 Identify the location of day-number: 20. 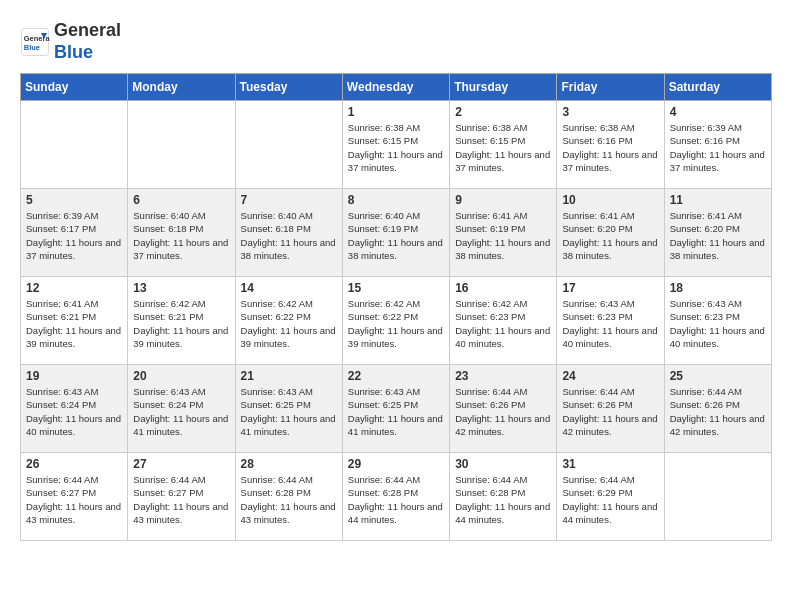
(181, 376).